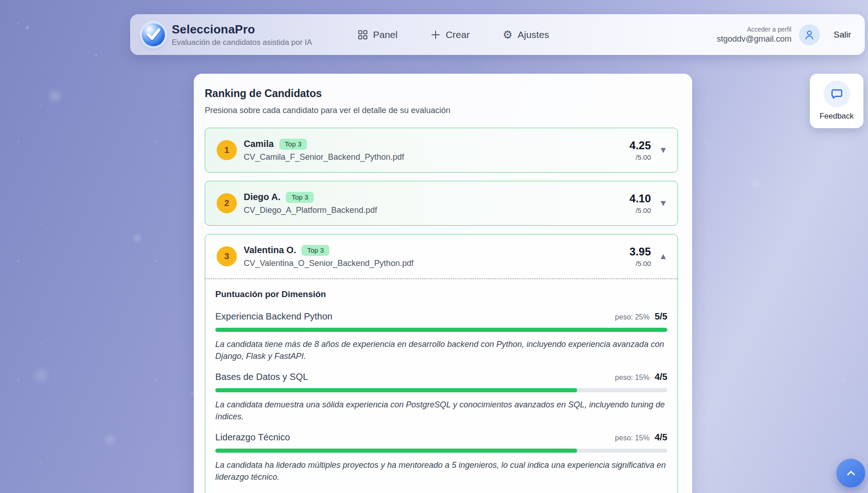  I want to click on nav-label-panel: Panel, so click(385, 35).